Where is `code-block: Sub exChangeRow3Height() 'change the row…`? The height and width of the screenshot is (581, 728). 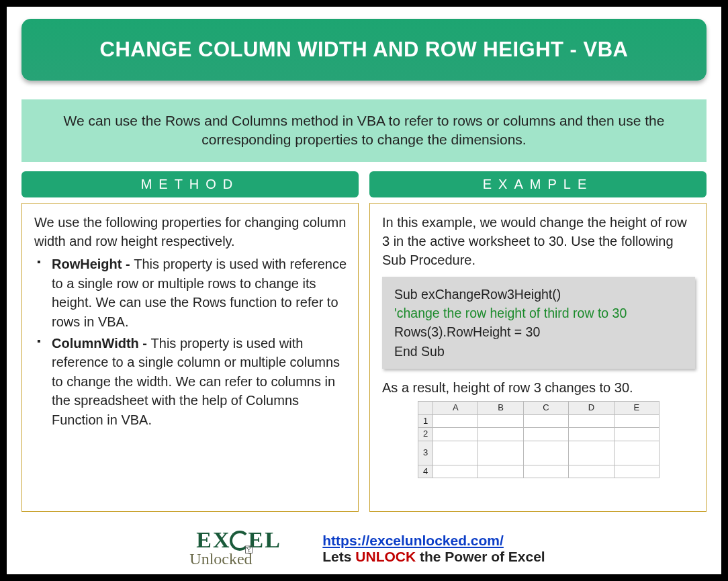
code-block: Sub exChangeRow3Height() 'change the row… is located at coordinates (539, 322).